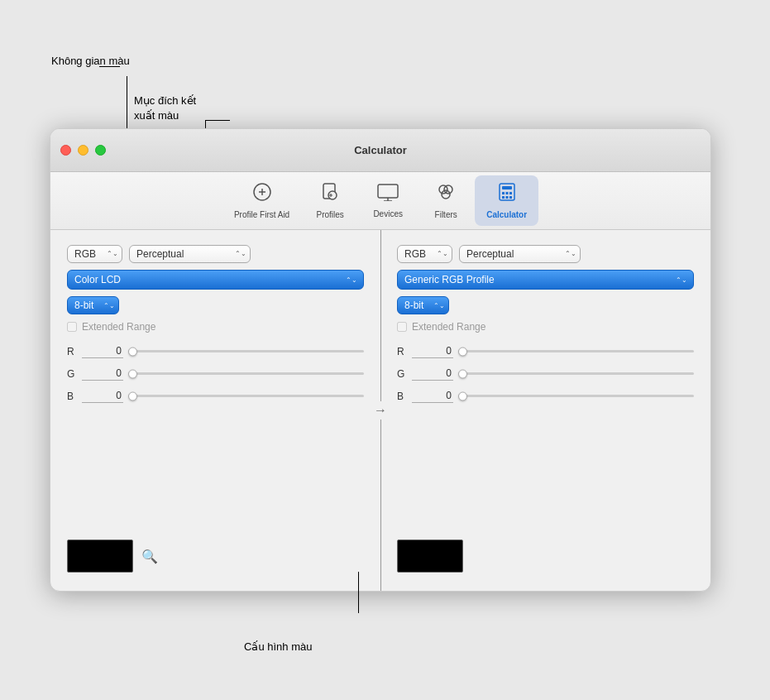 The width and height of the screenshot is (770, 700). What do you see at coordinates (388, 200) in the screenshot?
I see `toolbar-item-devices: Devices` at bounding box center [388, 200].